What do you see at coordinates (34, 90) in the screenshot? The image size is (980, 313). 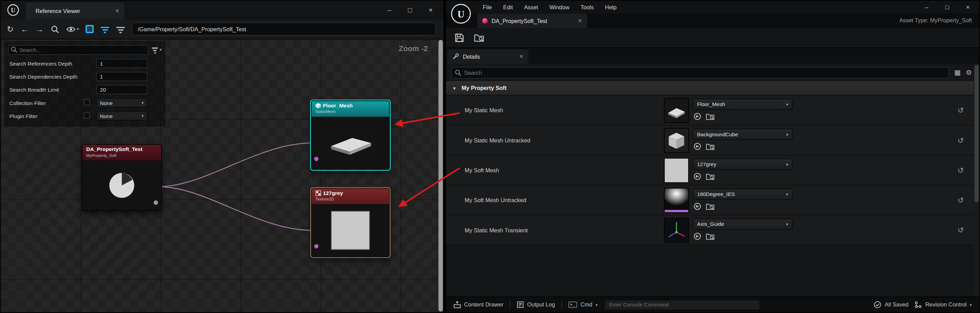 I see `setting-label: Search Breadth Limit` at bounding box center [34, 90].